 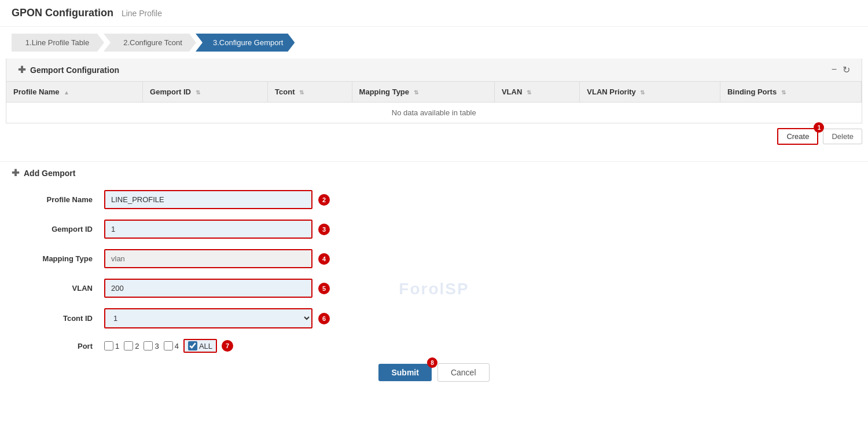 I want to click on gemport-id-input-wrap: 3, so click(x=217, y=229).